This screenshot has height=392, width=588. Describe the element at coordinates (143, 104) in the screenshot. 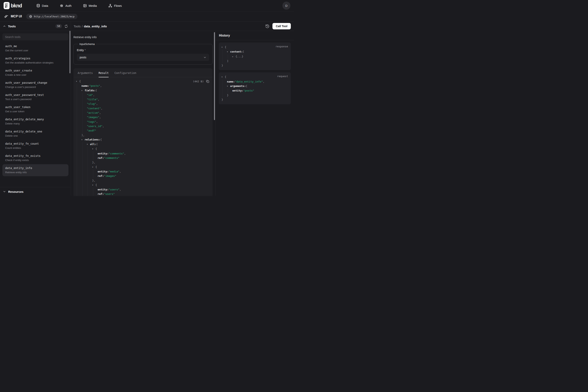

I see `json-row: "slug",` at that location.